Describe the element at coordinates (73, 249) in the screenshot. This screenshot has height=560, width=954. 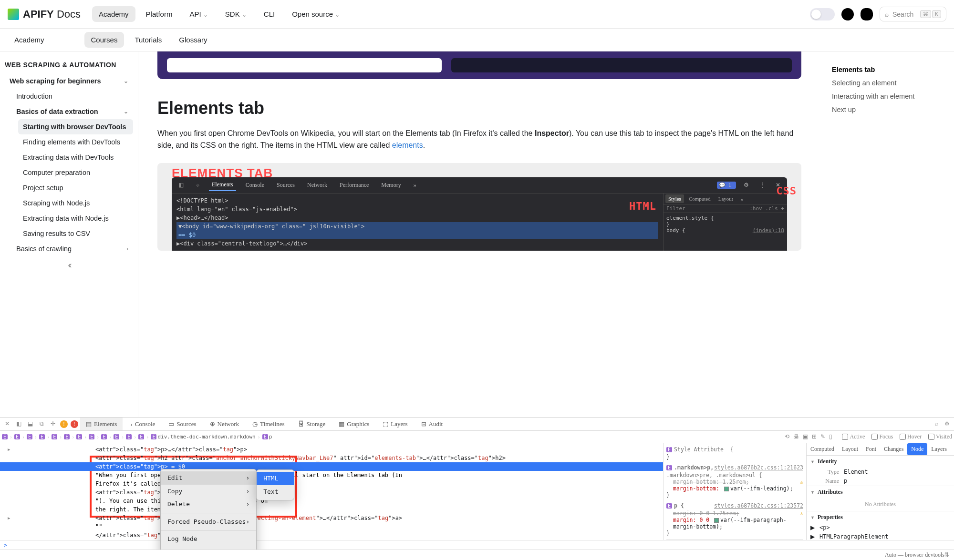
I see `sidebar-item-basics-crawling: Basics of crawling›` at that location.